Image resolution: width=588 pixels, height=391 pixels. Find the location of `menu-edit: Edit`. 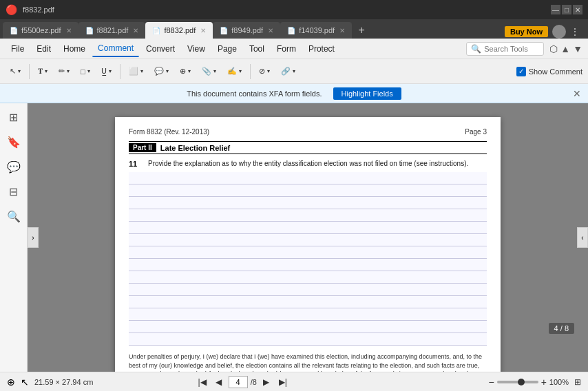

menu-edit: Edit is located at coordinates (44, 49).